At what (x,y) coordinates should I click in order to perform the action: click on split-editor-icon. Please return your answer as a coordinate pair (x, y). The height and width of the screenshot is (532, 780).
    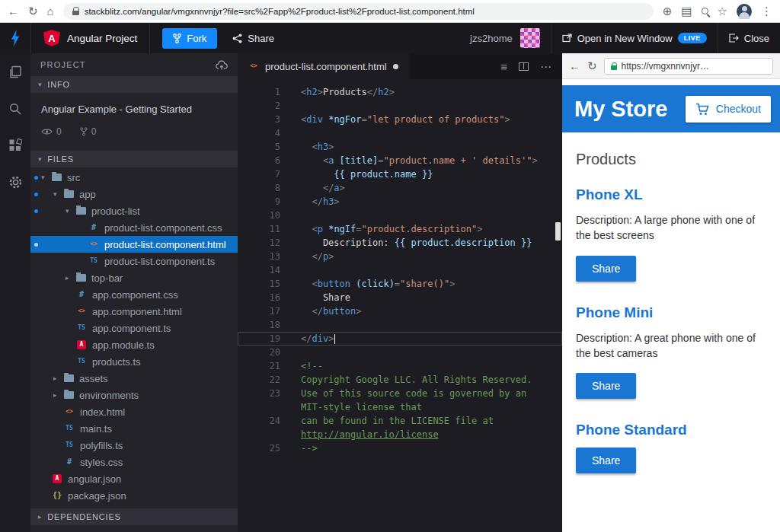
    Looking at the image, I should click on (524, 67).